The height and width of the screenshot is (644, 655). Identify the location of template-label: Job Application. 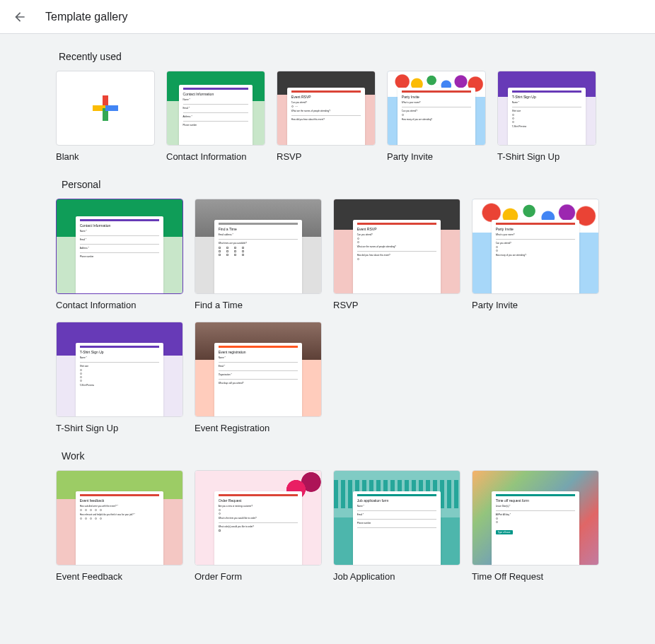
(397, 577).